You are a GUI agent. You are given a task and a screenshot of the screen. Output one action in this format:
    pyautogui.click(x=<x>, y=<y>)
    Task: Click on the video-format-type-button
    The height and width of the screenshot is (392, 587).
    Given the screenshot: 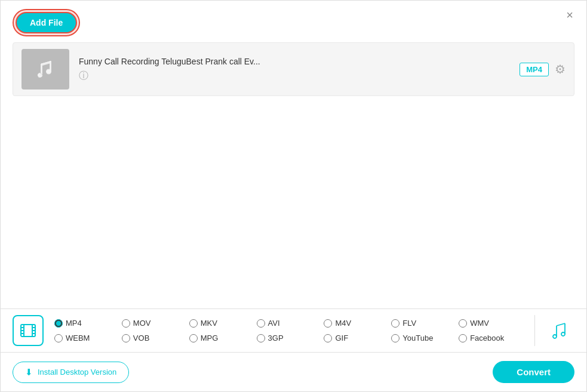 What is the action you would take?
    pyautogui.click(x=28, y=331)
    